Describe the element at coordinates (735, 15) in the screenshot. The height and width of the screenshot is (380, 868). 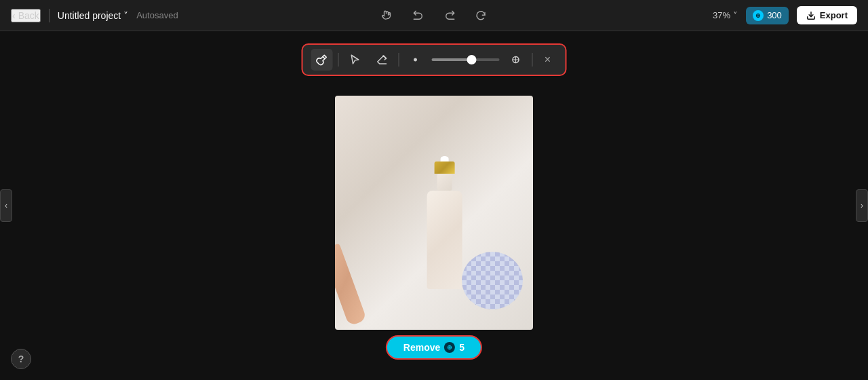
I see `zoom-chevron-icon: ˅` at that location.